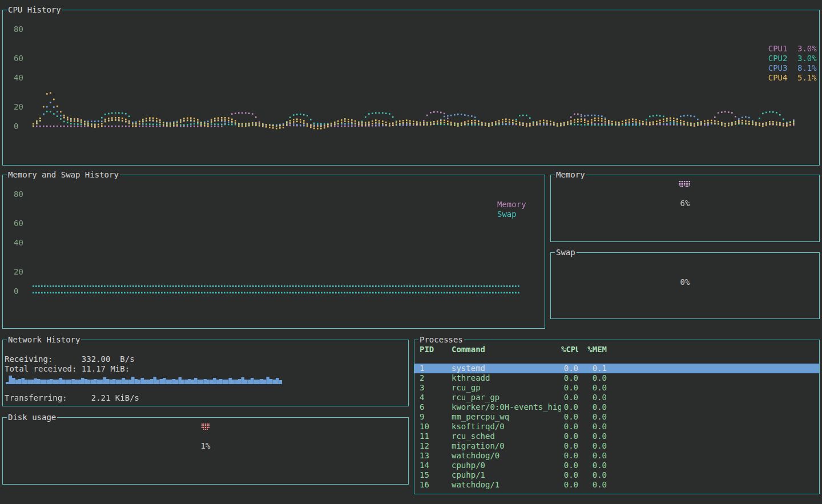  Describe the element at coordinates (616, 436) in the screenshot. I see `process-row: 11rcu_sched0.00.0` at that location.